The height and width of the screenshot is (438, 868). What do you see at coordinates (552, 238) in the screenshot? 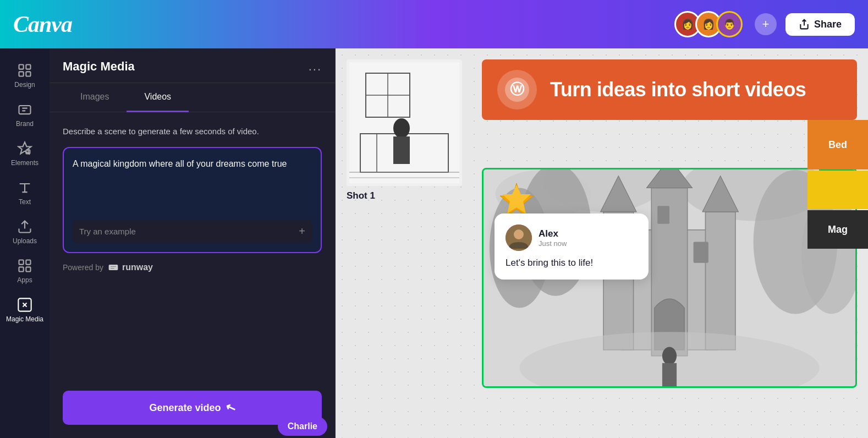
I see `comment-author-info: Alex Just now` at bounding box center [552, 238].